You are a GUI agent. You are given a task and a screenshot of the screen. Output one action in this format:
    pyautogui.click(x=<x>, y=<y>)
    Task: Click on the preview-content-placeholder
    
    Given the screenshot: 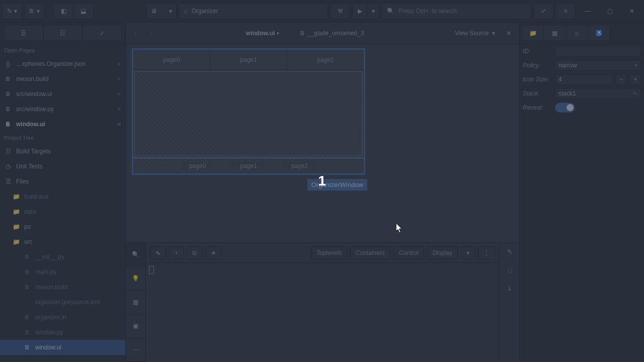 What is the action you would take?
    pyautogui.click(x=249, y=114)
    